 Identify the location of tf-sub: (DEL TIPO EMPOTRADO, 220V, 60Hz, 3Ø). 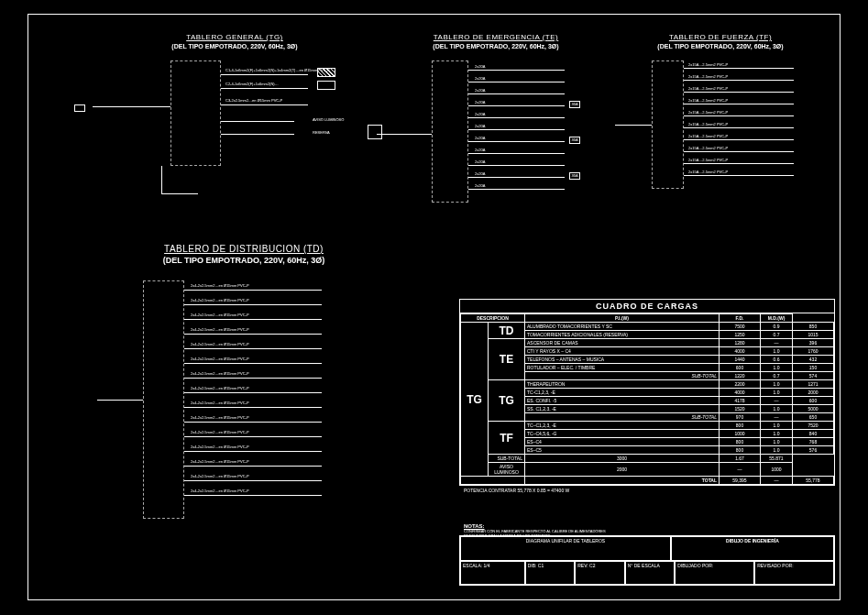
(720, 46).